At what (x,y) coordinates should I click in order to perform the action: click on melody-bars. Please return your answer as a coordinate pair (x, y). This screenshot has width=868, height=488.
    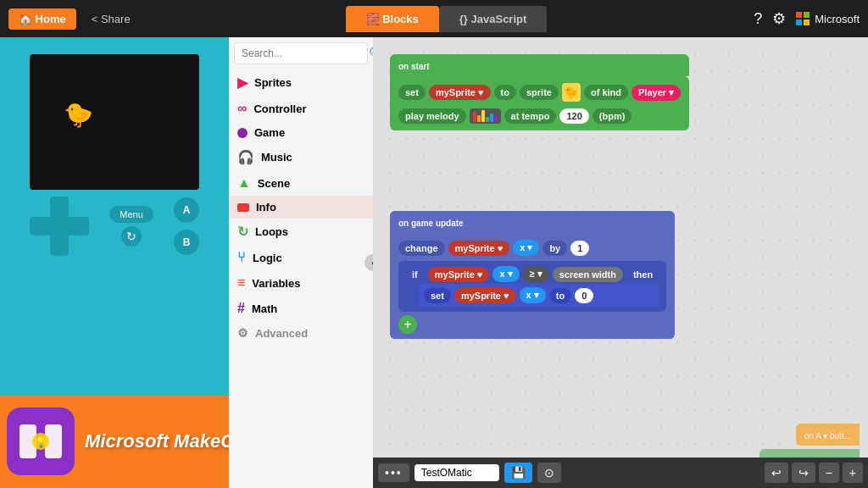
    Looking at the image, I should click on (485, 116).